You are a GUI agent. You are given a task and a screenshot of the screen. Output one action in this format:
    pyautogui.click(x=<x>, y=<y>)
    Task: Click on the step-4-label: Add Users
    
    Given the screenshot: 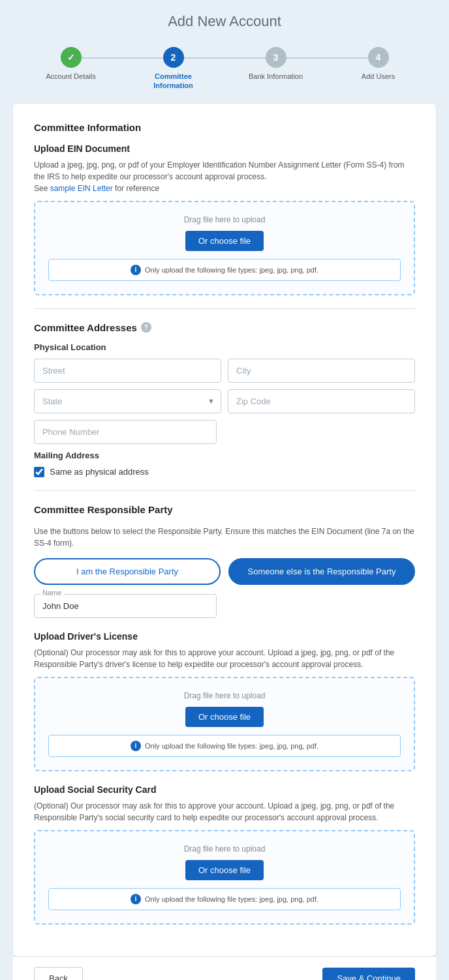 What is the action you would take?
    pyautogui.click(x=379, y=76)
    